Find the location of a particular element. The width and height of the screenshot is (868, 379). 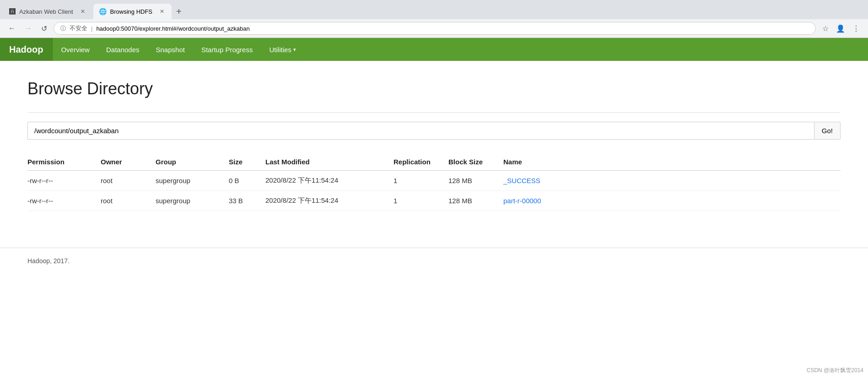

cell-group-0: supergroup is located at coordinates (192, 181).